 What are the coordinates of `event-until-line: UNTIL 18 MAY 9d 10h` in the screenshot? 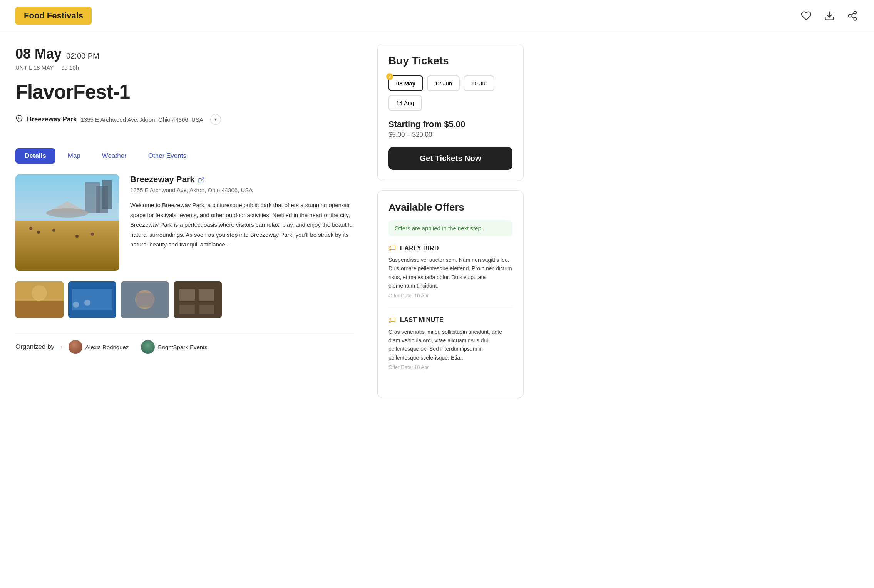 It's located at (185, 68).